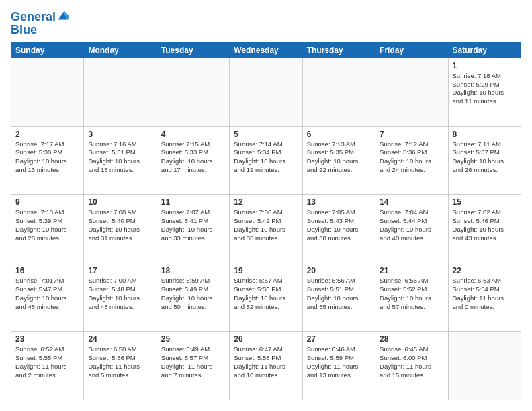 The height and width of the screenshot is (411, 532). I want to click on day-info: Sunrise: 6:52 AM Sunset: 5:55 PM Dayligh…, so click(47, 363).